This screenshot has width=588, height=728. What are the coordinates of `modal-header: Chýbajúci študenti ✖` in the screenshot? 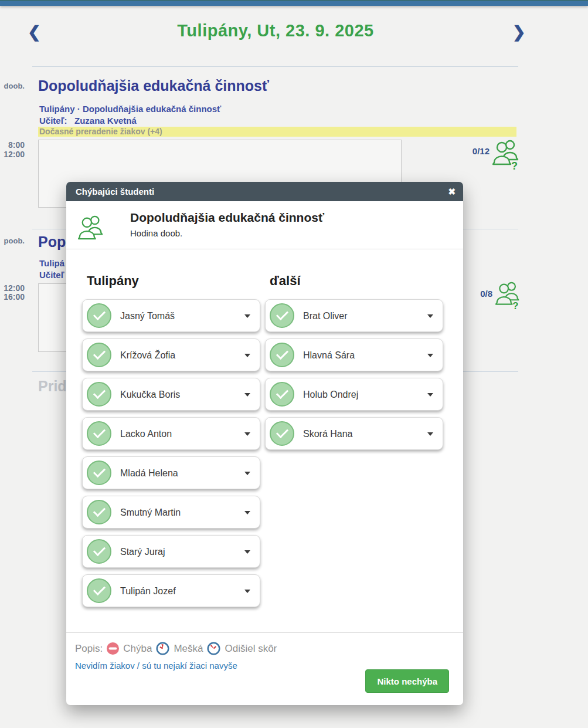 It's located at (265, 191).